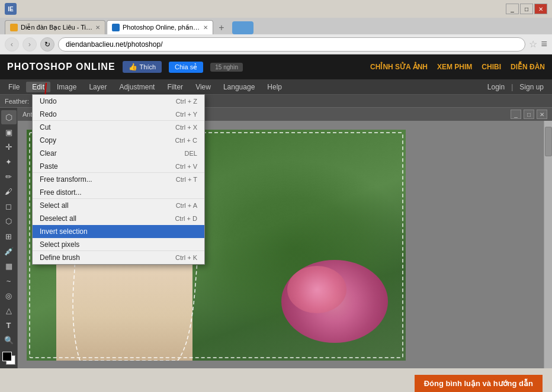 This screenshot has height=392, width=552. I want to click on menu-item-cut: Cut Ctrl + X, so click(118, 127).